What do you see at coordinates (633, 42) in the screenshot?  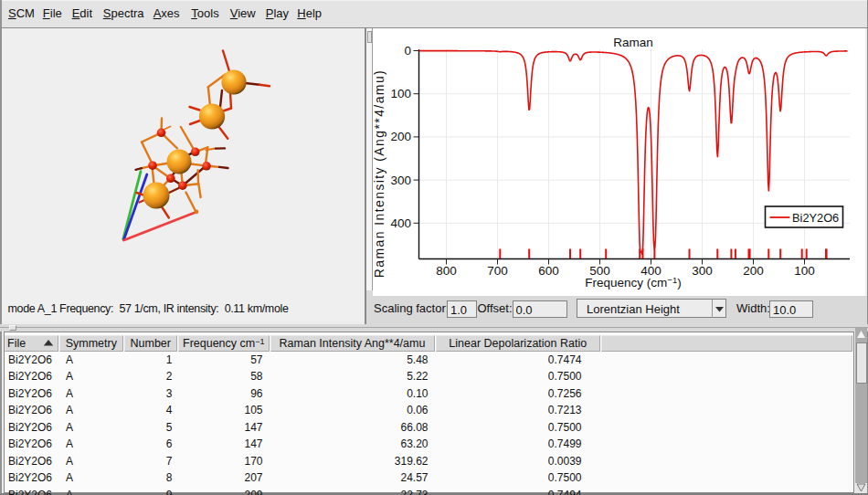 I see `svg-text: Raman` at bounding box center [633, 42].